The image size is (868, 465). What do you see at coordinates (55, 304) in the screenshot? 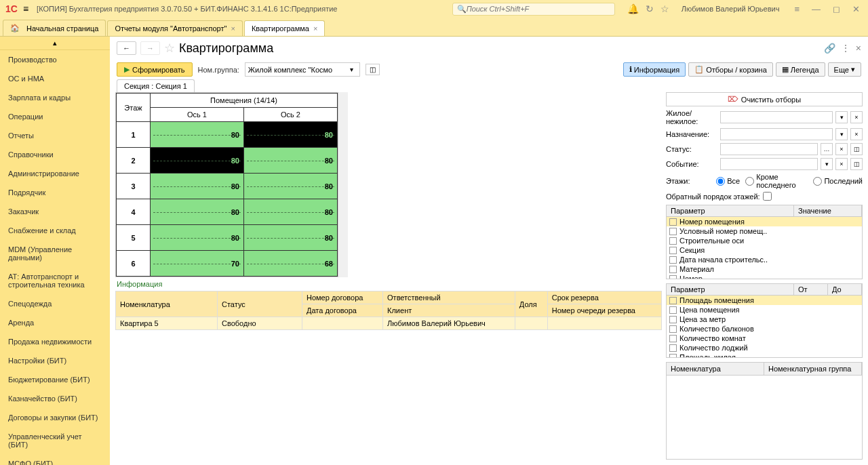
I see `sidebar-item: Спецодежда` at bounding box center [55, 304].